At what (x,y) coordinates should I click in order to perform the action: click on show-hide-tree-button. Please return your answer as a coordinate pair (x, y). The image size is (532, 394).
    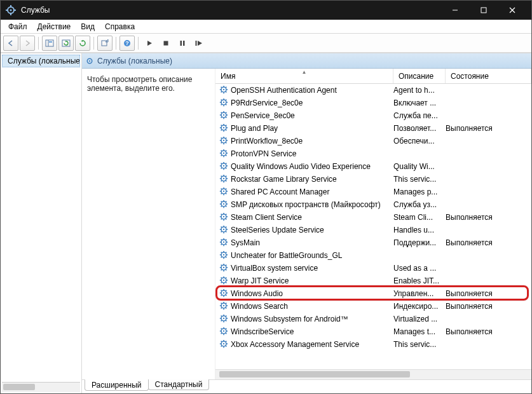
    Looking at the image, I should click on (50, 43).